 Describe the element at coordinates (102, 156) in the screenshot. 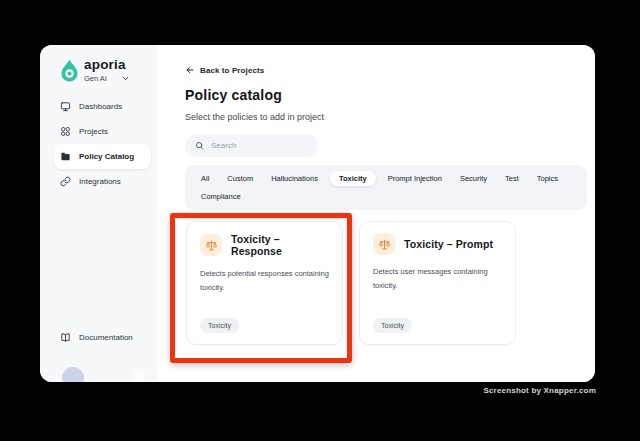

I see `sidebar-item-policy-catalog: Policy Catalog` at that location.